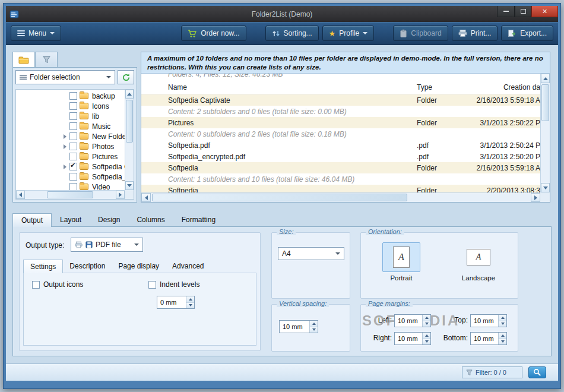 This screenshot has height=392, width=564. I want to click on tree-item-lib: lib, so click(70, 116).